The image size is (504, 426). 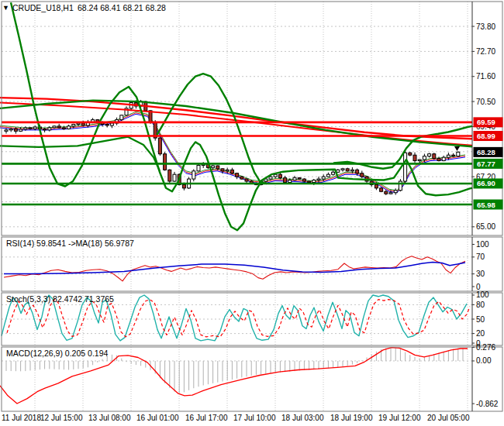 I want to click on rsi-tick-label: 70, so click(x=481, y=257).